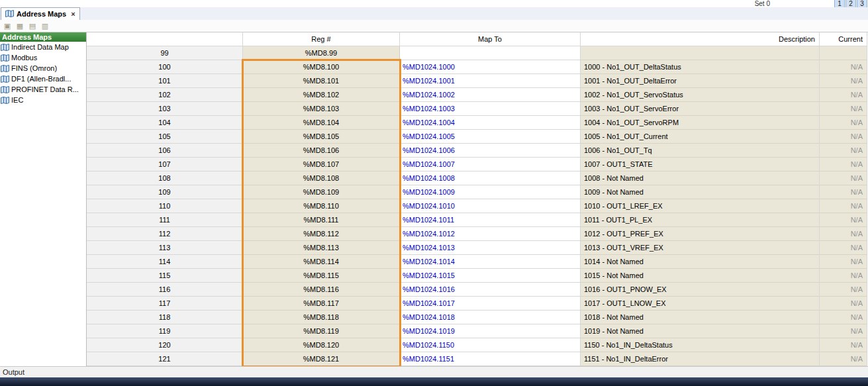  What do you see at coordinates (322, 192) in the screenshot?
I see `reg-cell: %MD8.109` at bounding box center [322, 192].